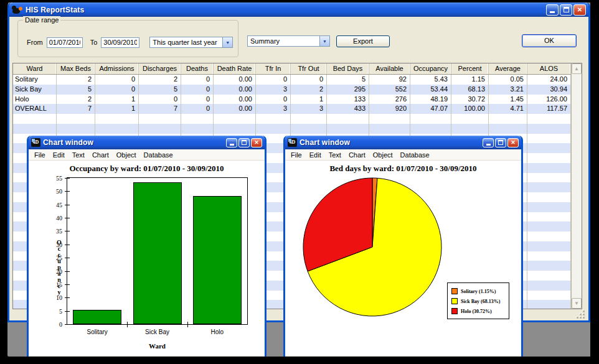  What do you see at coordinates (292, 80) in the screenshot?
I see `table-row: Solitary20200.00005925.431.150.0524.00` at bounding box center [292, 80].